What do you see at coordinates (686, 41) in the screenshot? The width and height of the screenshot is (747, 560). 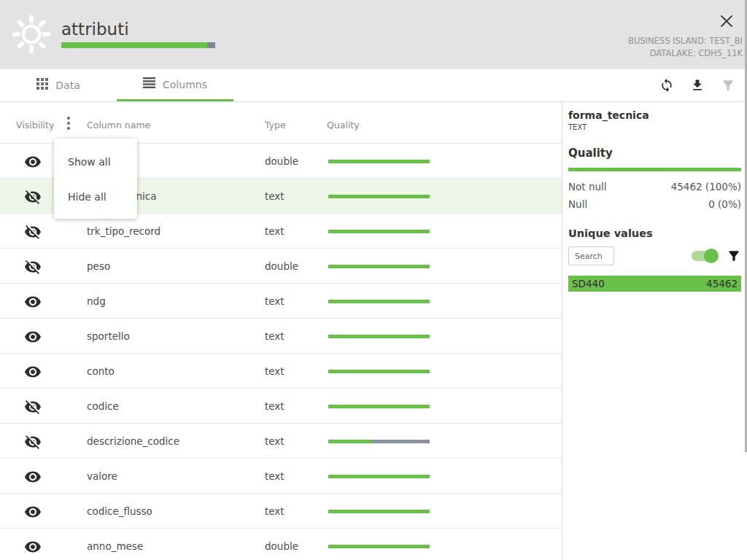 I see `business-island-label: BUSINESS ISLAND: TEST_BI` at bounding box center [686, 41].